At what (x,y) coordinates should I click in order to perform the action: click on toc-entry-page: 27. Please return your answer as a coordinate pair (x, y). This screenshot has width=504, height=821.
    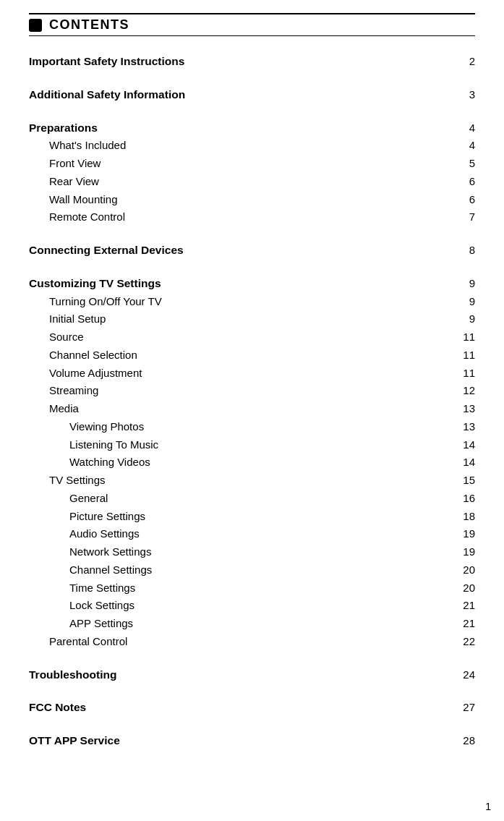
    Looking at the image, I should click on (464, 707).